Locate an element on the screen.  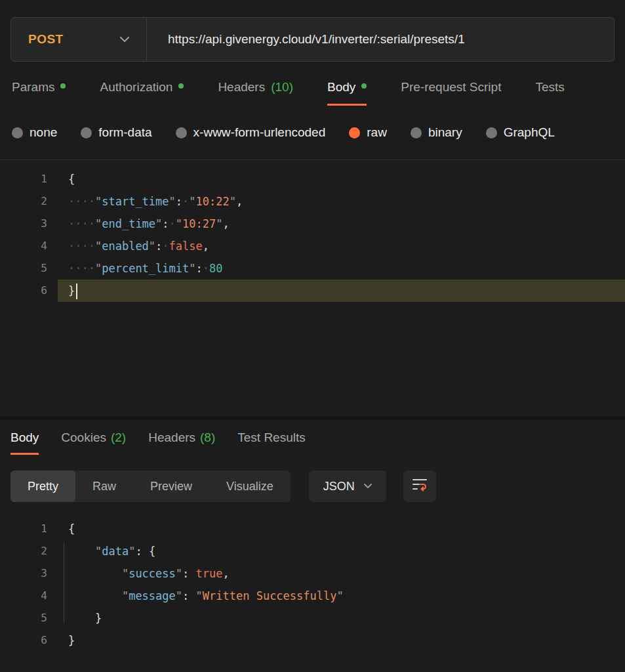
code-text: "success": true, is located at coordinates (341, 574).